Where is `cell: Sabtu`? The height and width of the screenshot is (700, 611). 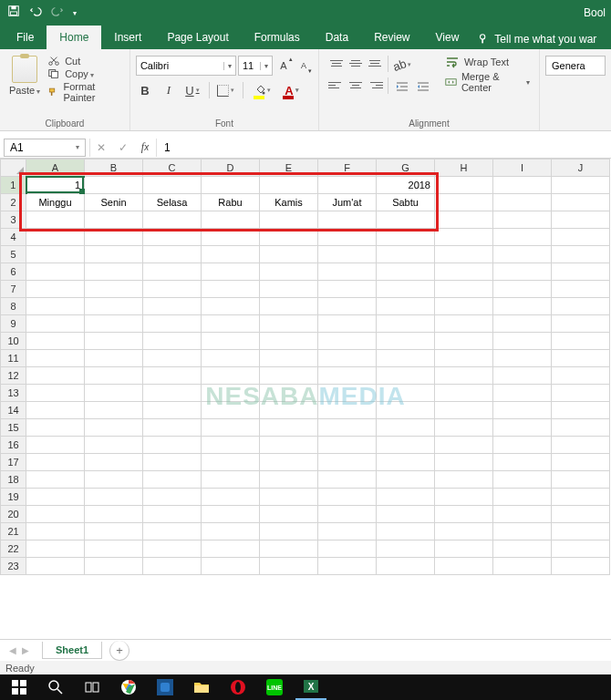 cell: Sabtu is located at coordinates (406, 202).